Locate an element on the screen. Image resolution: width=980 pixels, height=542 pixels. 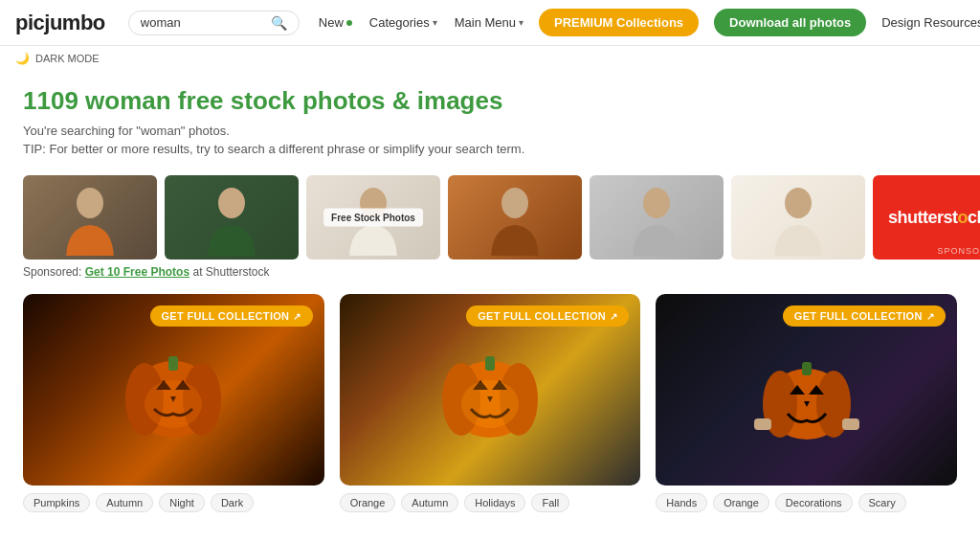
sponsored-thumb-3: Free Stock Photos is located at coordinates (373, 217).